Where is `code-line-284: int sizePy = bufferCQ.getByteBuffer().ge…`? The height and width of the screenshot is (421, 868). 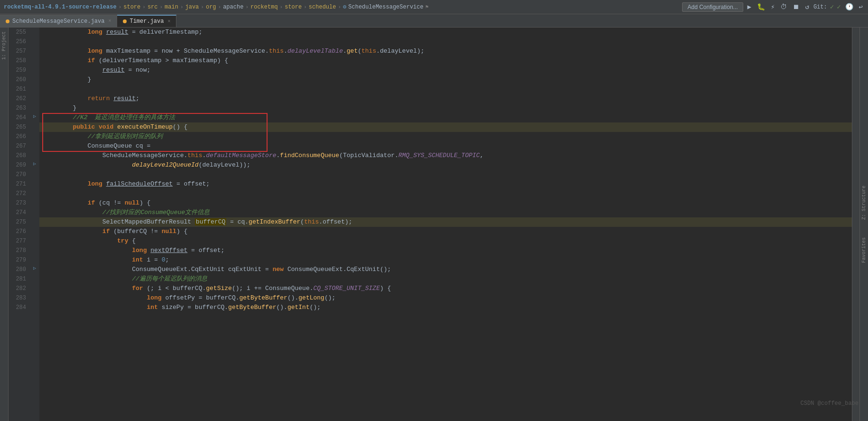
code-line-284: int sizePy = bufferCQ.getByteBuffer().ge… is located at coordinates (446, 308).